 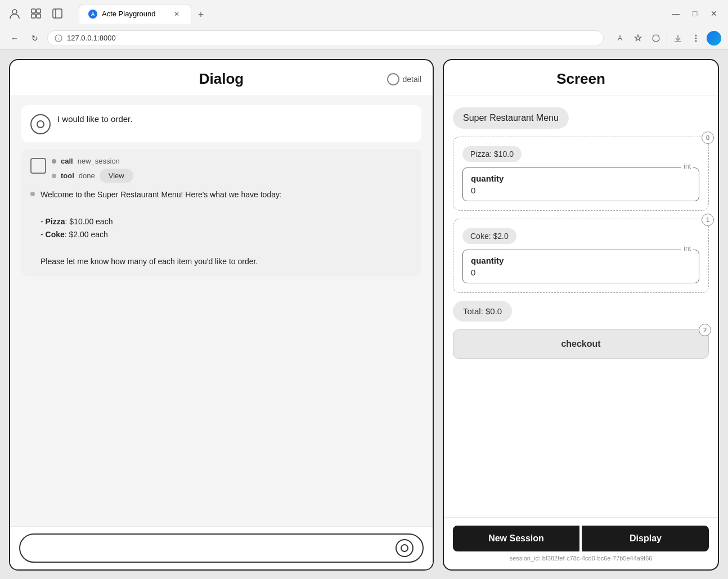 I want to click on total-badge: Total: $0.0, so click(x=483, y=311).